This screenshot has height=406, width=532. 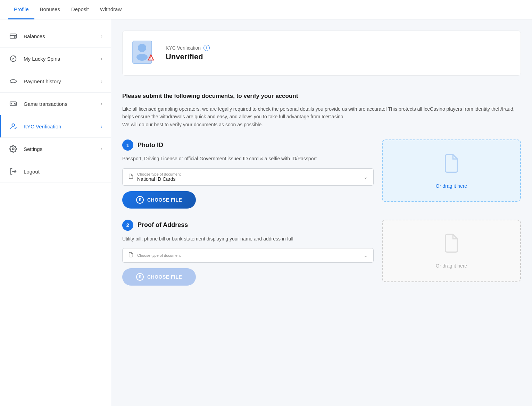 I want to click on kyc-status-group: KYC Verification i Unverified, so click(x=188, y=53).